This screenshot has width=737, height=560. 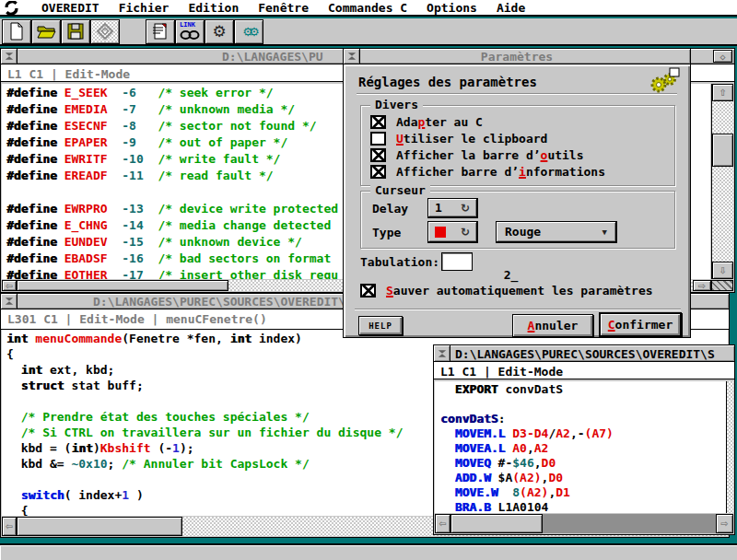 I want to click on window3-horizontal-scrollbar: ⇦ ⇨, so click(x=584, y=523).